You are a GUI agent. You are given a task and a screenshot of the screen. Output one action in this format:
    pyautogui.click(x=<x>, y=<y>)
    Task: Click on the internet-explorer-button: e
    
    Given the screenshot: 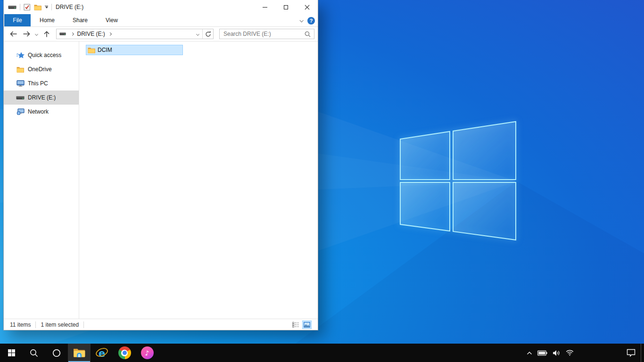 What is the action you would take?
    pyautogui.click(x=102, y=353)
    